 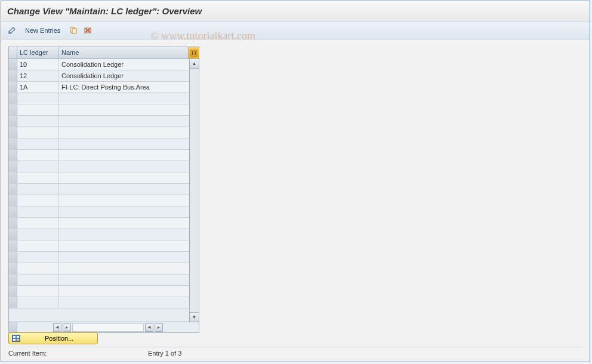 What do you see at coordinates (57, 328) in the screenshot?
I see `scroll-first-button: ◄` at bounding box center [57, 328].